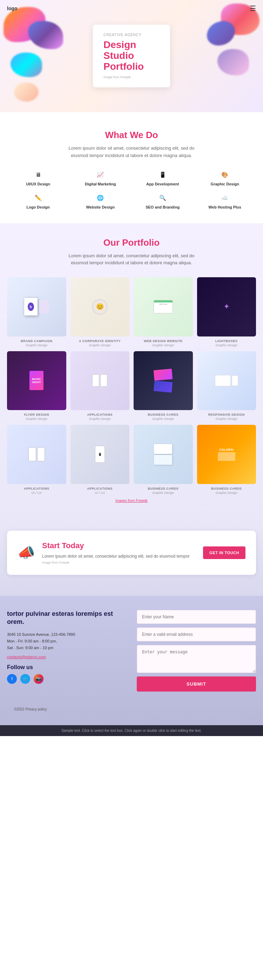  Describe the element at coordinates (163, 341) in the screenshot. I see `portfolio-category-2: WEB DESIGN WEBSITE` at that location.